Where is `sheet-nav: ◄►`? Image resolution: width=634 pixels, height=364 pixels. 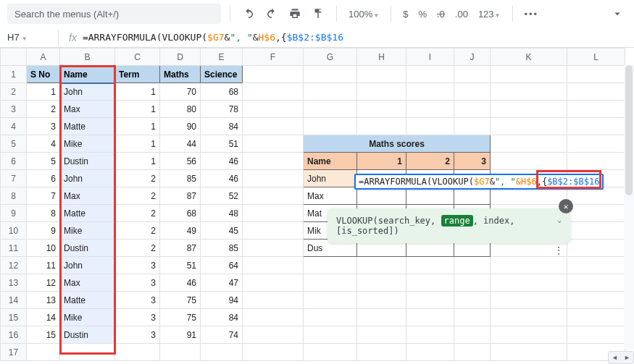
sheet-nav: ◄► is located at coordinates (621, 357).